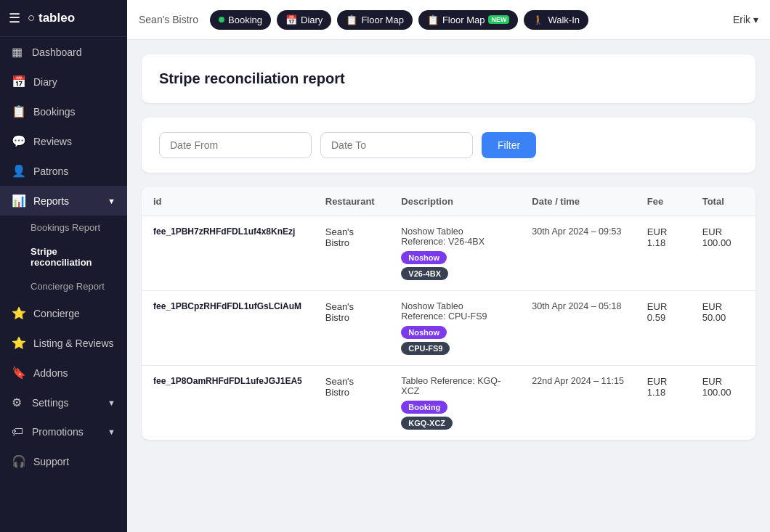  What do you see at coordinates (424, 332) in the screenshot?
I see `badge-type: Noshow` at bounding box center [424, 332].